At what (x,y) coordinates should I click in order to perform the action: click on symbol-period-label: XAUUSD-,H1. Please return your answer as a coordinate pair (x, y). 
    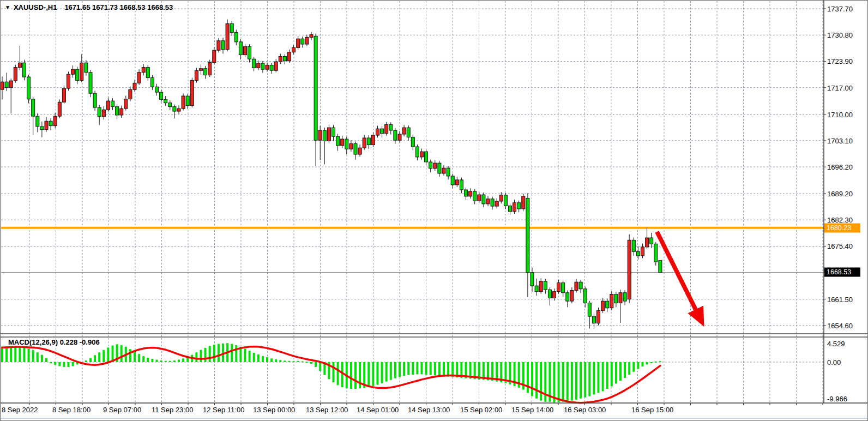
    Looking at the image, I should click on (35, 8).